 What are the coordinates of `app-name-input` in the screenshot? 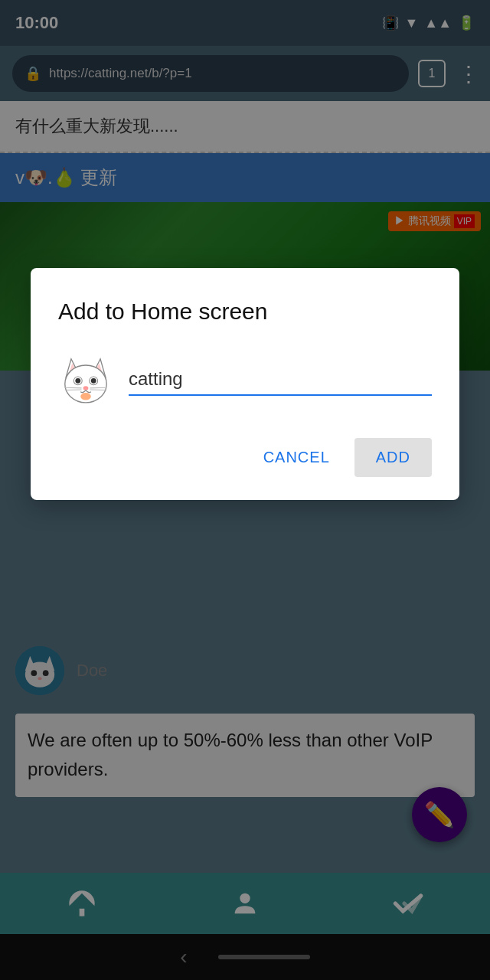 It's located at (280, 380).